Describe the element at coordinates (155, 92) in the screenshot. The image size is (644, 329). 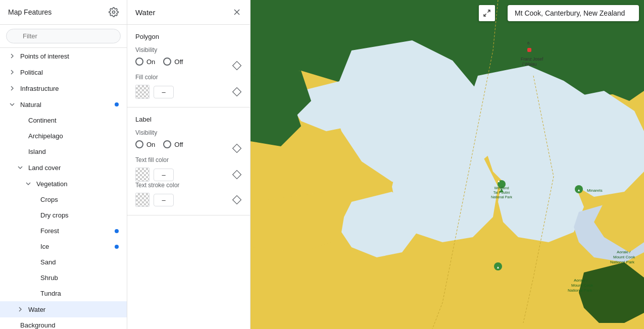
I see `polygon-color-row: –` at that location.